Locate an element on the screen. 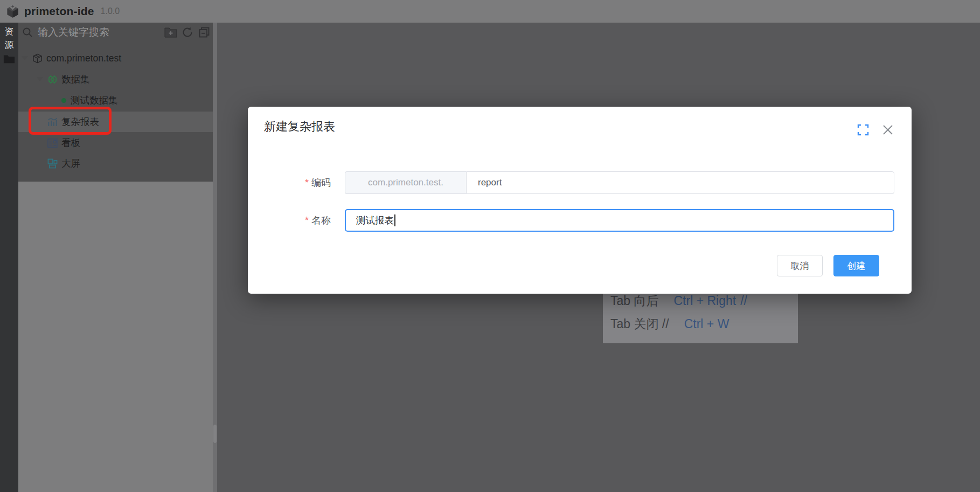 This screenshot has height=492, width=980. hint-shortcut: Ctrl + Right is located at coordinates (705, 301).